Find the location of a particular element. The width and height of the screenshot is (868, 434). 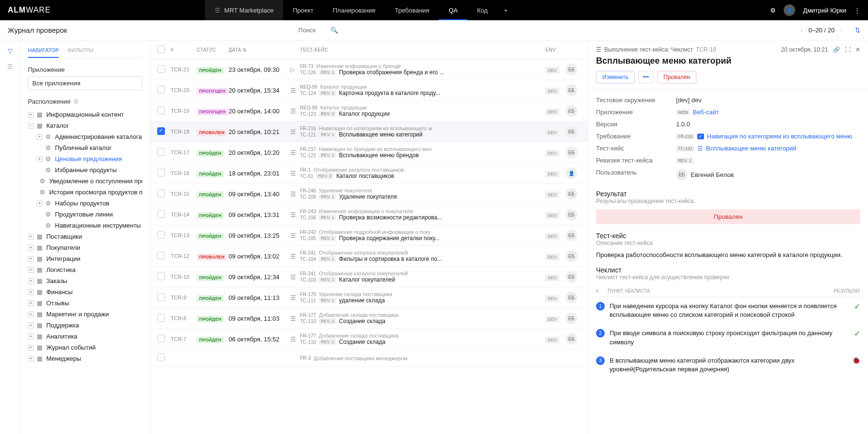

sort-icon: ⇅ is located at coordinates (857, 30).